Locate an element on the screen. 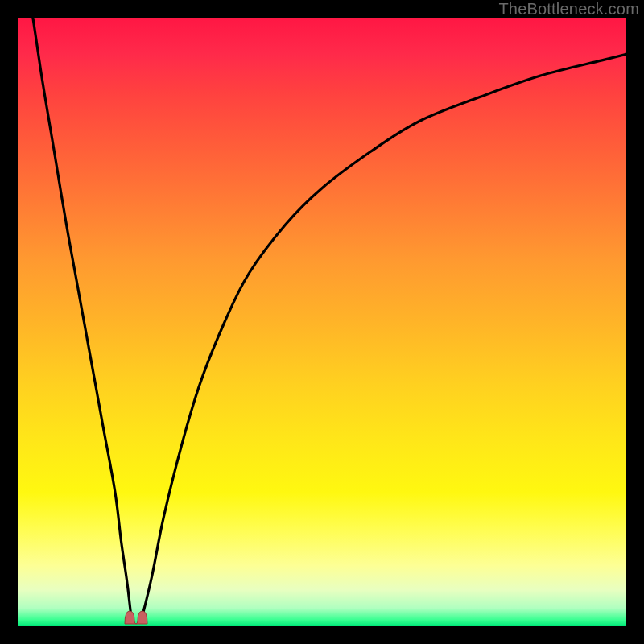 The width and height of the screenshot is (644, 644). watermark-text: TheBottleneck.com is located at coordinates (568, 10).